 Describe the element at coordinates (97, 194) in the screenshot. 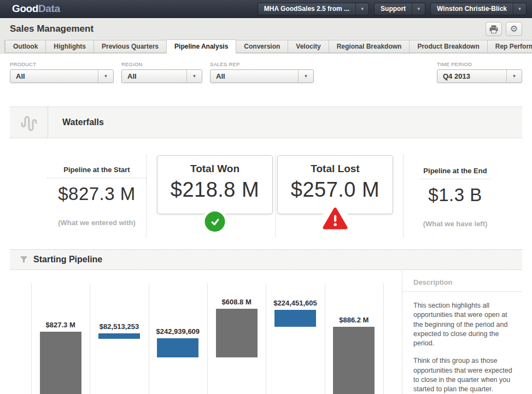

I see `kpi-start-value: $827.3 M` at that location.